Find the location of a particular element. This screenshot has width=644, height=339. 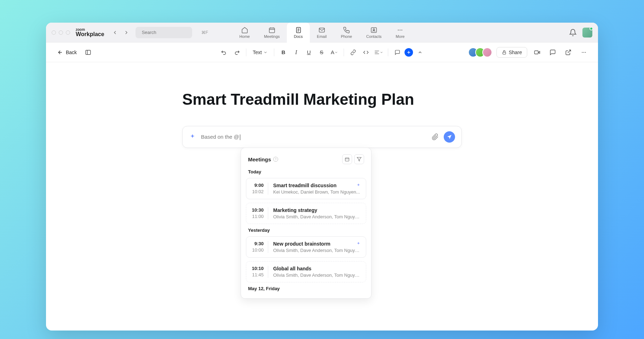

open-external-button is located at coordinates (568, 52).